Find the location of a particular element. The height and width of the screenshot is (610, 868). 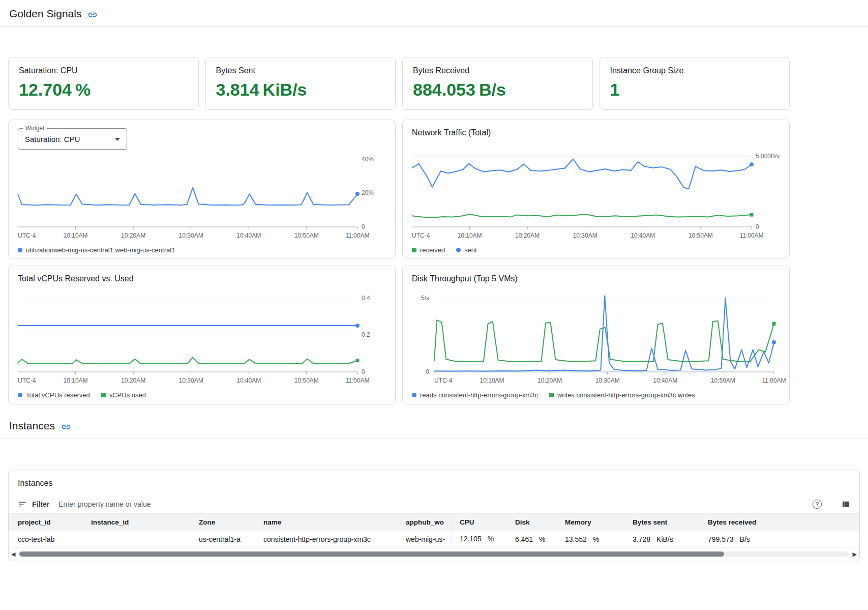

column-header-bytes-sent: Bytes sent is located at coordinates (670, 522).